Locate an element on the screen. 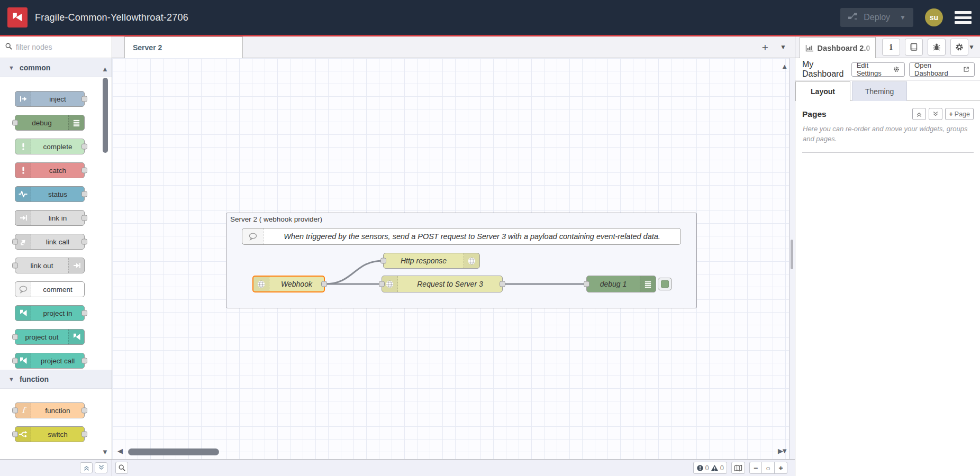 Image resolution: width=980 pixels, height=476 pixels. main-menu-button is located at coordinates (963, 17).